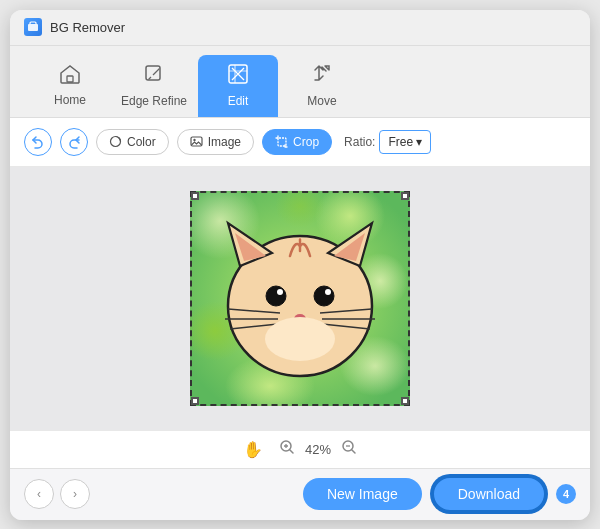  I want to click on image-button: Image, so click(216, 142).